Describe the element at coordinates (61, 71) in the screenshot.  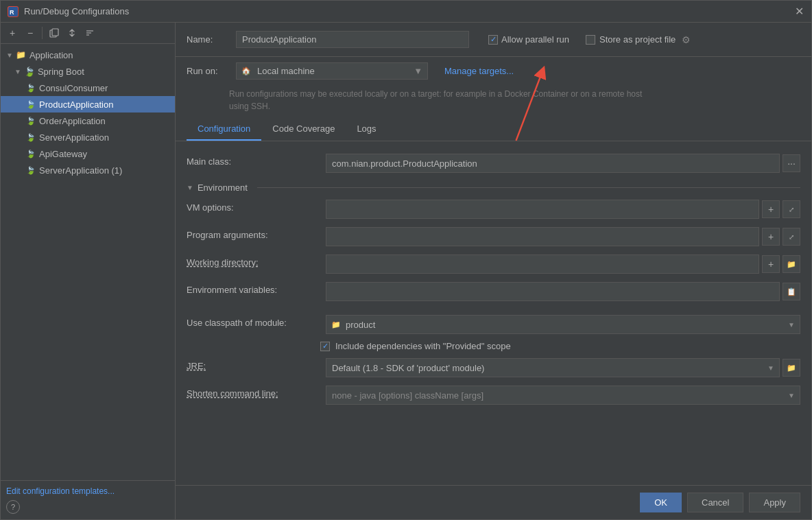
I see `tree-label-spring-boot: Spring Boot` at that location.